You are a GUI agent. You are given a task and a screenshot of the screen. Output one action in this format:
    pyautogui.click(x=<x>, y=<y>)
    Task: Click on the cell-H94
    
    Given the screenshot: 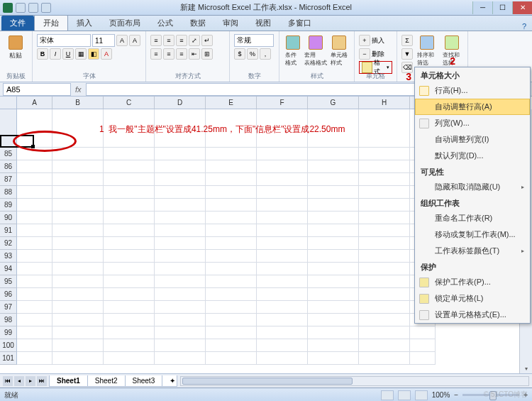 What is the action you would take?
    pyautogui.click(x=384, y=269)
    